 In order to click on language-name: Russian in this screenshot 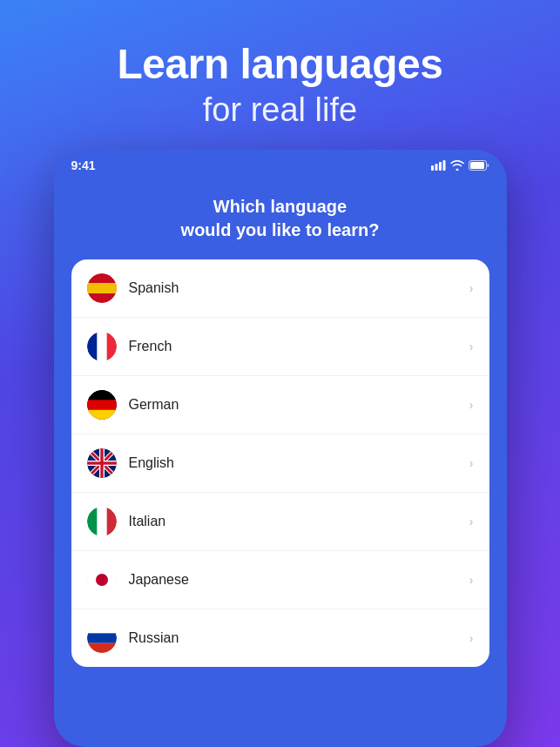, I will do `click(300, 638)`.